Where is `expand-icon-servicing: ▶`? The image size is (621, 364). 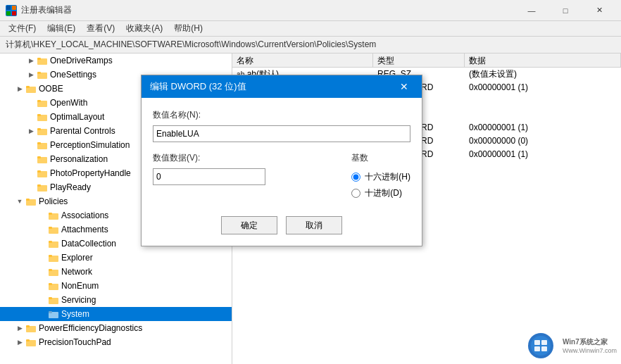 expand-icon-servicing: ▶ is located at coordinates (42, 300).